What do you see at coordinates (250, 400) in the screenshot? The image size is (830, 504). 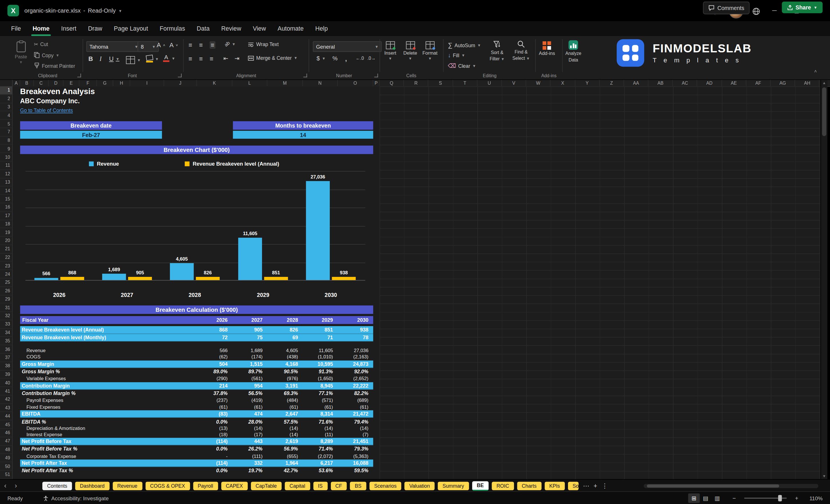 I see `table-cell: (419)` at bounding box center [250, 400].